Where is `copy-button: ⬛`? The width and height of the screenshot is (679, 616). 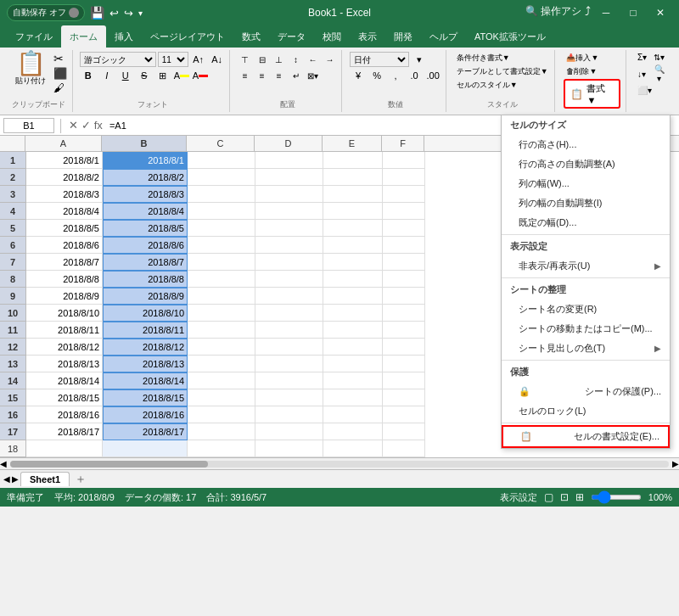 copy-button: ⬛ is located at coordinates (60, 73).